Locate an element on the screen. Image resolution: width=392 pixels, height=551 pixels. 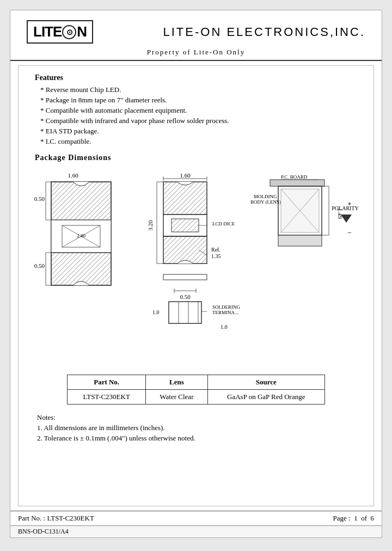
feature-item: * Compatible with infrared and vapor pha… is located at coordinates (199, 121).